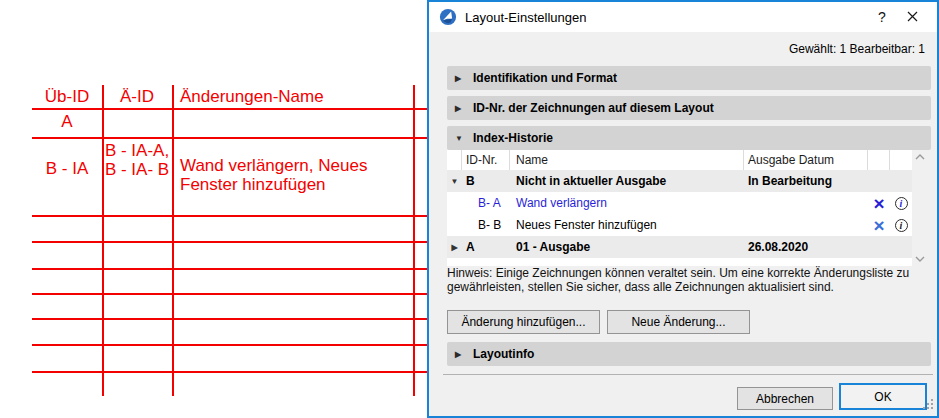  Describe the element at coordinates (286, 96) in the screenshot. I see `rev-col-header-name: Änderungen-Name` at that location.